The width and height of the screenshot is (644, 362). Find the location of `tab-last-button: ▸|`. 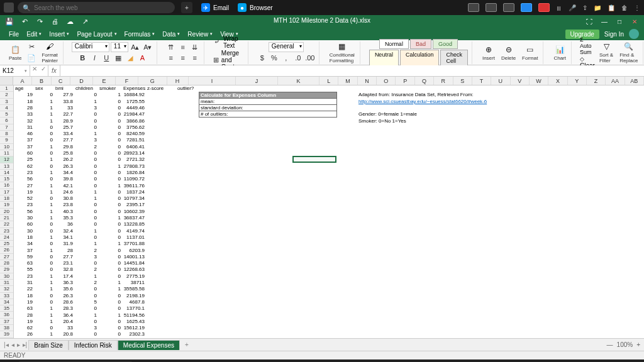

tab-last-button: ▸| is located at coordinates (25, 344).